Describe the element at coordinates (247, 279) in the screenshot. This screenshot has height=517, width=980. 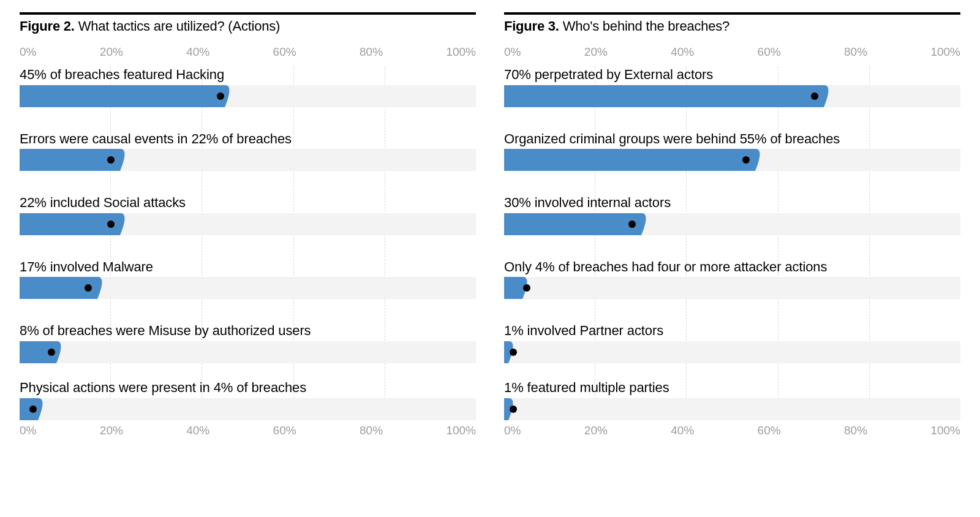
I see `bar-row: 17% involved Malware` at that location.